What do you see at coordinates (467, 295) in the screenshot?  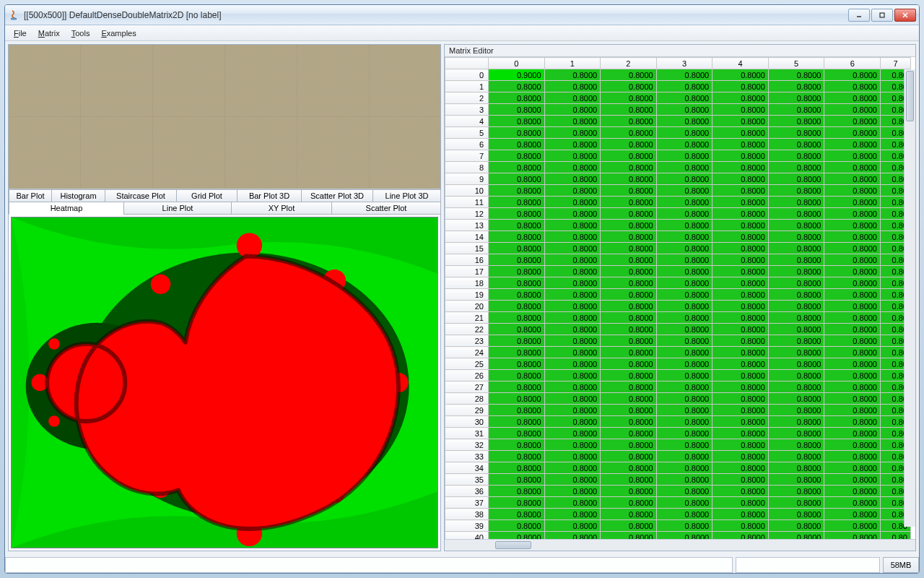 I see `row-header: 19` at bounding box center [467, 295].